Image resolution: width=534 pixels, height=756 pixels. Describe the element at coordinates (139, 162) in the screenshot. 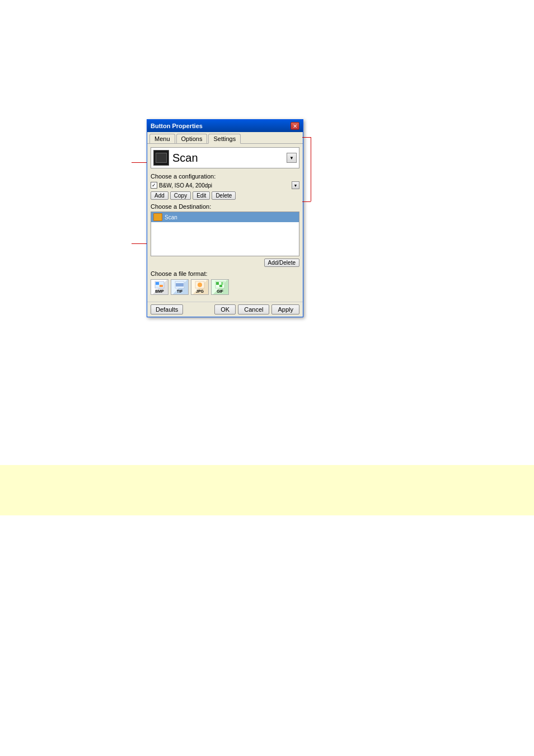

I see `annotation-line-left` at that location.